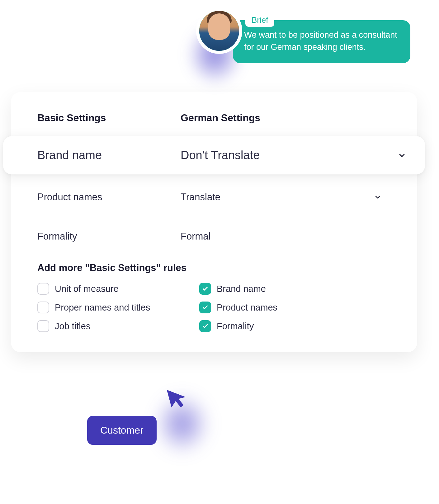 The height and width of the screenshot is (504, 439). Describe the element at coordinates (214, 197) in the screenshot. I see `product-names-row: Product names Translate` at that location.